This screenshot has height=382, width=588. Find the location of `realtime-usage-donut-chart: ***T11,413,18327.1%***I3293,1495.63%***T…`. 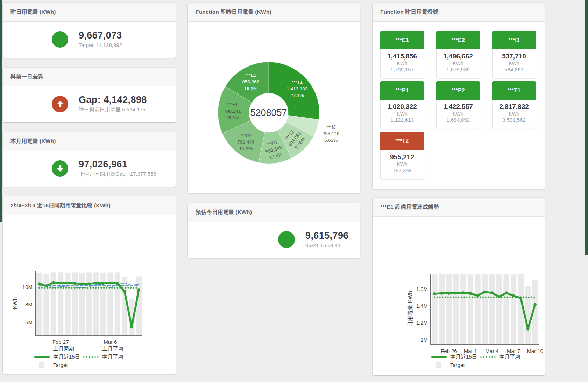

realtime-usage-donut-chart: ***T11,413,18327.1%***I3293,1495.63%***T… is located at coordinates (274, 107).